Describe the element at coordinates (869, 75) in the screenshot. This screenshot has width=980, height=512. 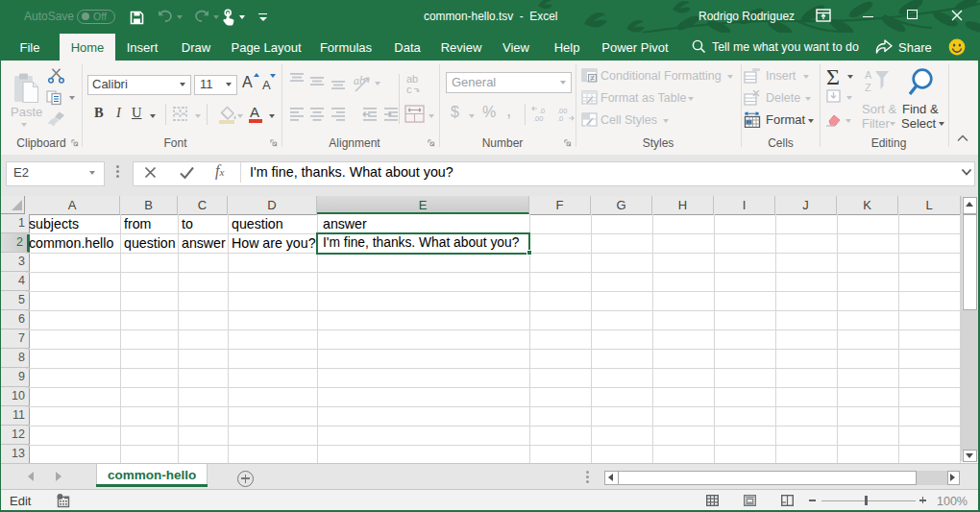
I see `svg-text: A` at that location.